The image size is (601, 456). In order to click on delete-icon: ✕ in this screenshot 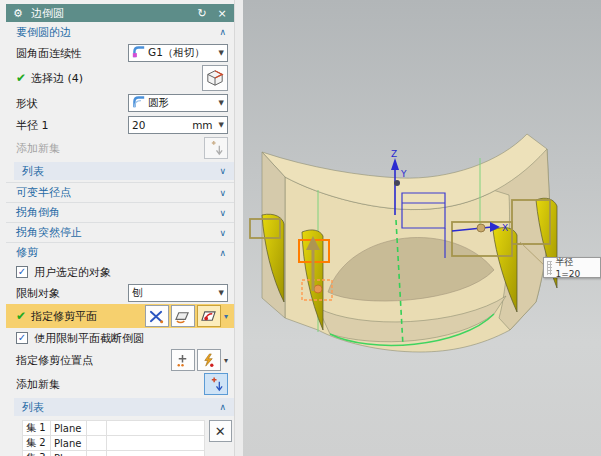, I will do `click(220, 432)`.